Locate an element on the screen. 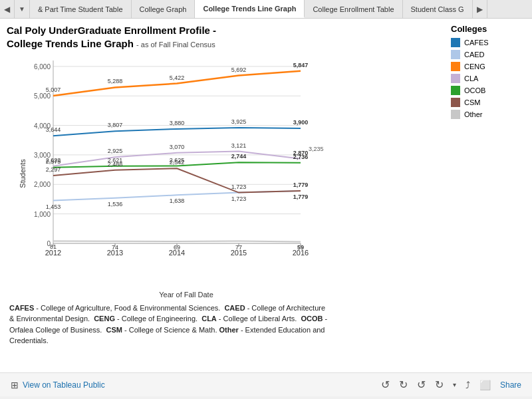 This screenshot has height=399, width=532. tab-part-time: & Part Time Student Table is located at coordinates (81, 9).